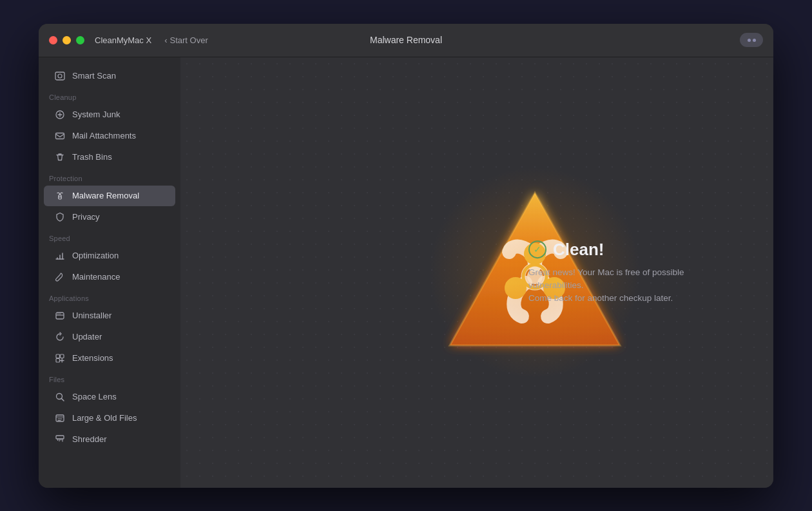 The height and width of the screenshot is (511, 812). What do you see at coordinates (60, 157) in the screenshot?
I see `trash-icon` at bounding box center [60, 157].